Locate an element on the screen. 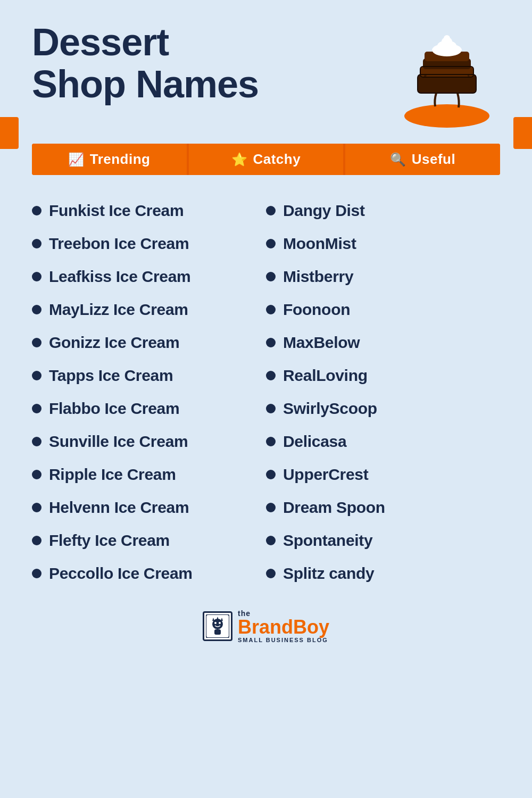  list-item: Funkist Ice Cream is located at coordinates (149, 211).